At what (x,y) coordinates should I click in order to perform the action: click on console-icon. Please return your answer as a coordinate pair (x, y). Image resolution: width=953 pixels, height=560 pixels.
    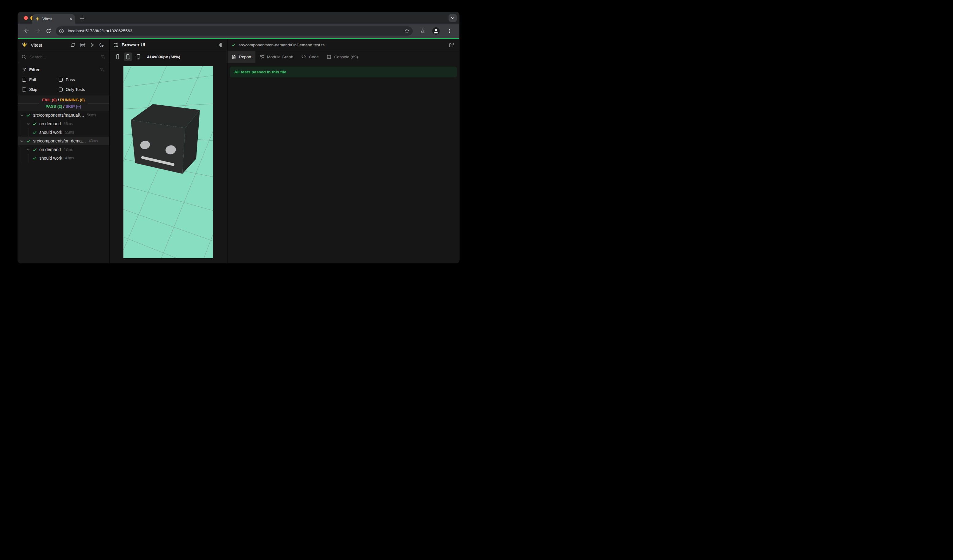
    Looking at the image, I should click on (329, 57).